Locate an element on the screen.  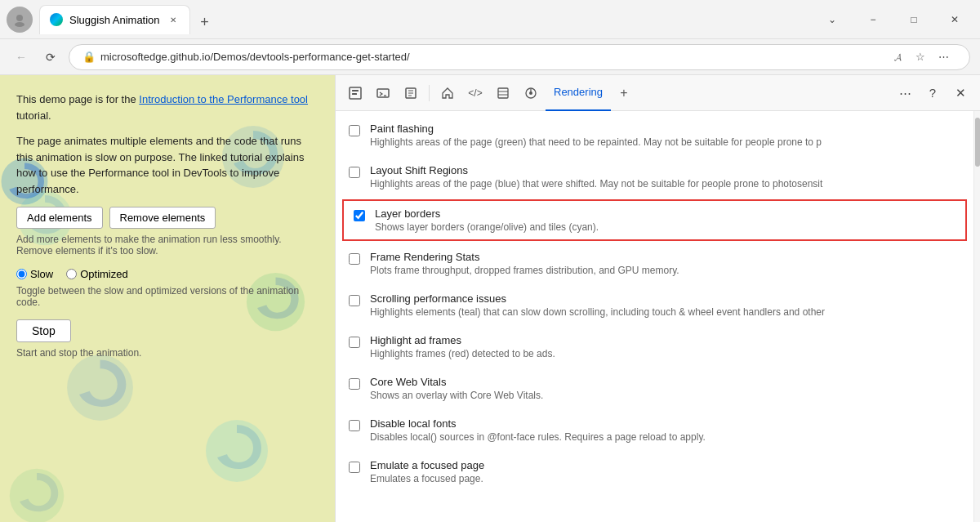
devtools-more-button: ⋯ is located at coordinates (905, 93).